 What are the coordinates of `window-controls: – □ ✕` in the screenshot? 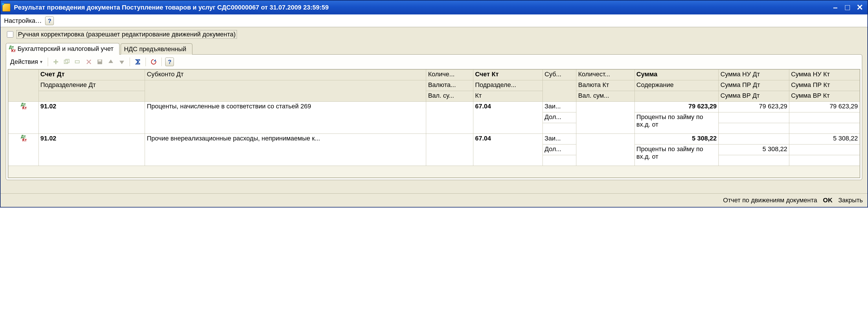 It's located at (847, 7).